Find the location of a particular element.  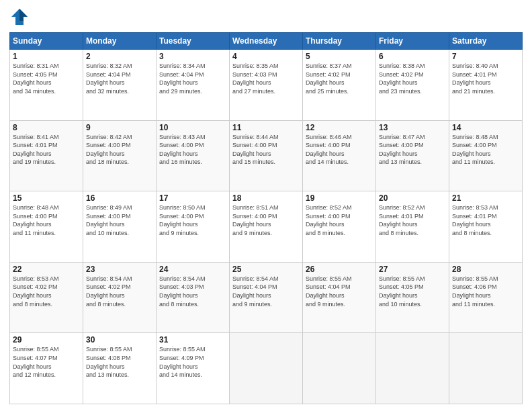

day-cell-29: 29 Sunrise: 8:55 AM Sunset: 4:07 PM Dayl… is located at coordinates (47, 369).